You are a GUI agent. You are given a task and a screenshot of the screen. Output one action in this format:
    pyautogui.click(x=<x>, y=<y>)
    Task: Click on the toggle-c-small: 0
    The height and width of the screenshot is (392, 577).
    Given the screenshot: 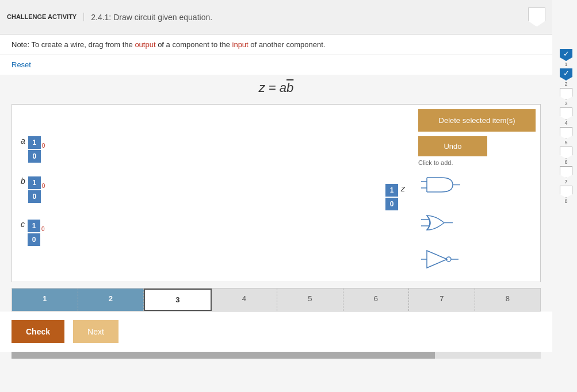 What is the action you would take?
    pyautogui.click(x=43, y=229)
    